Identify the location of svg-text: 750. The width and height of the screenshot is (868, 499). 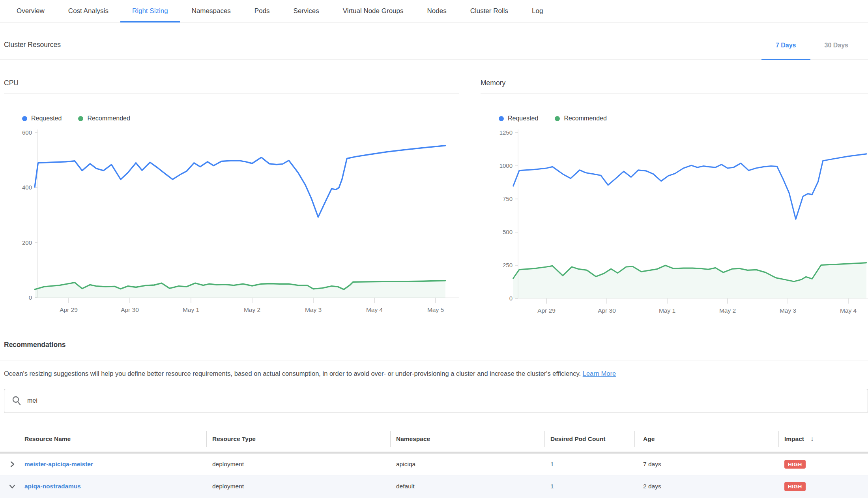
(507, 199).